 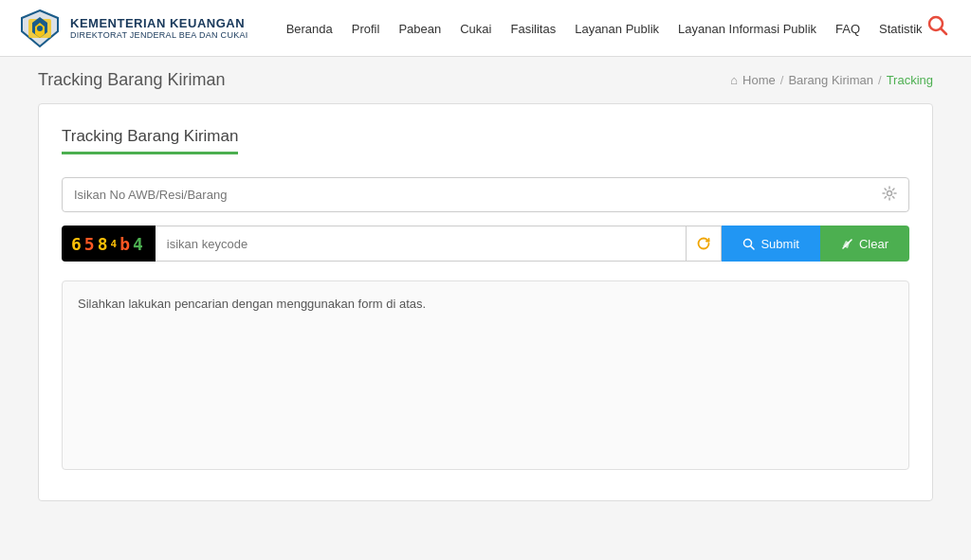 I want to click on search-icon, so click(x=938, y=26).